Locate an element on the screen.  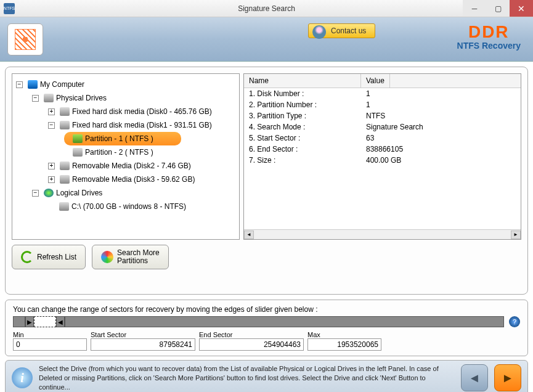
window-controls: ─ ▢ ✕ is located at coordinates (498, 9).